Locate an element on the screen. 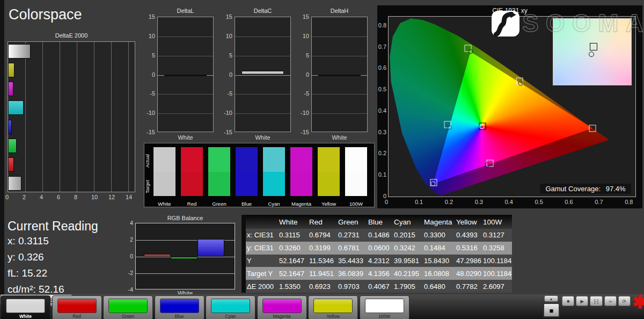 The height and width of the screenshot is (319, 644). color-button-label: Blue is located at coordinates (179, 316).